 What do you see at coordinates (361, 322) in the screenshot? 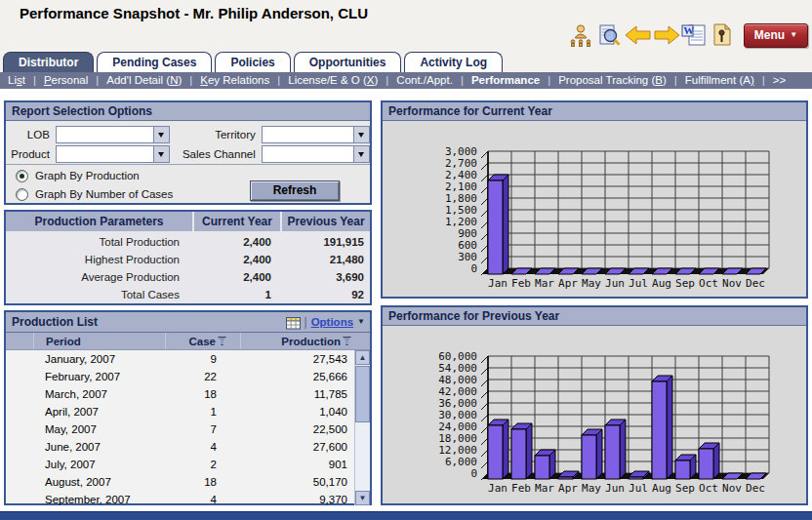
I see `options-dropdown-arrow-icon: ▼` at bounding box center [361, 322].